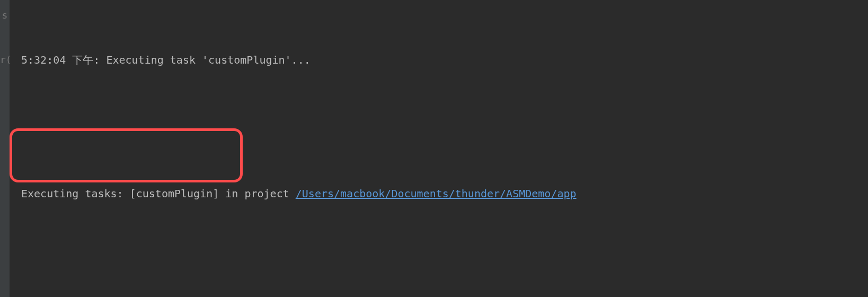 This screenshot has width=868, height=297. I want to click on project-path-link: /Users/macbook/Documents/thunder/ASMDemo…, so click(436, 194).